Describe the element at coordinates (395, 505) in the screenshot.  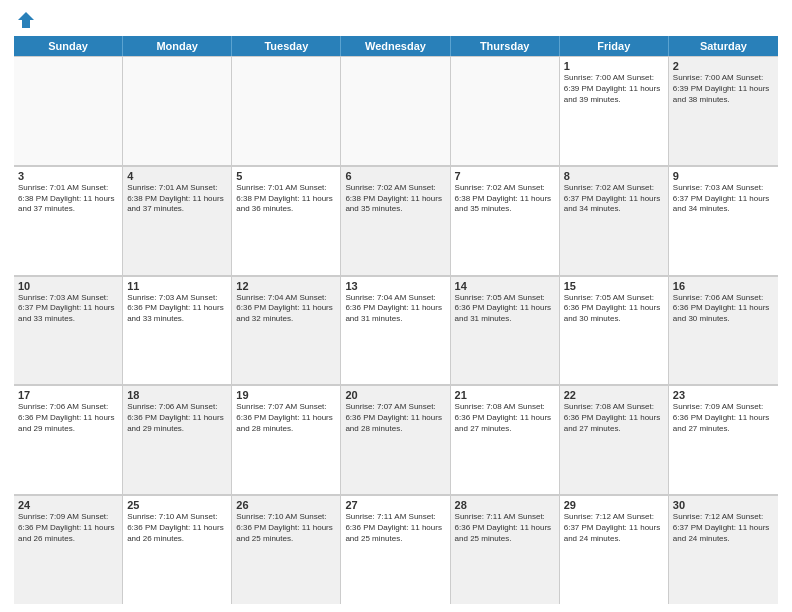
I see `day-number: 27` at that location.